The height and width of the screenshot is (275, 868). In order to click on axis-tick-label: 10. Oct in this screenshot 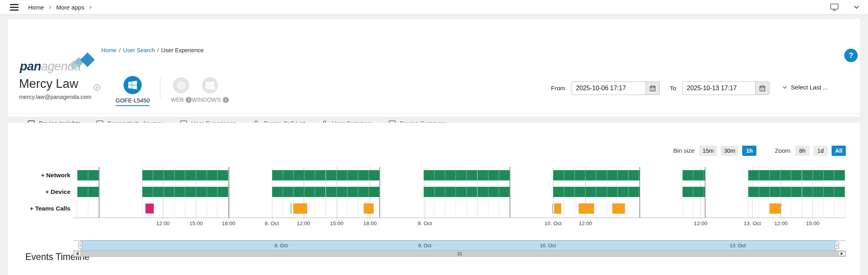, I will do `click(553, 223)`.